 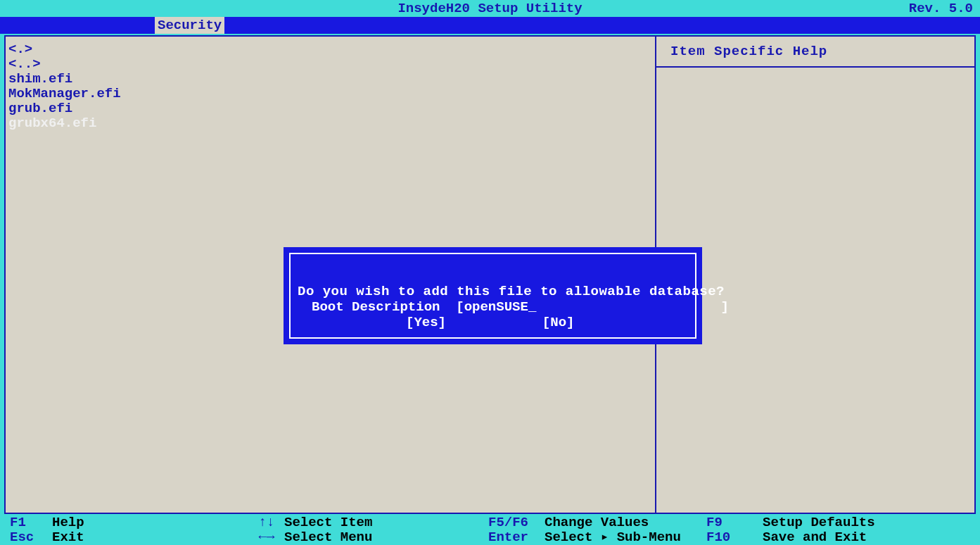 I want to click on action-submenu: Select ▸ Sub-Menu, so click(x=625, y=538).